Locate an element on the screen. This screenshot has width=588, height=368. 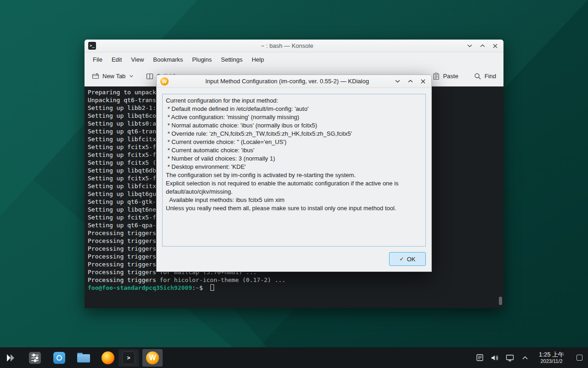
dialog-text-line: * Normal automatic choice: 'ibus' (norma… is located at coordinates (294, 126).